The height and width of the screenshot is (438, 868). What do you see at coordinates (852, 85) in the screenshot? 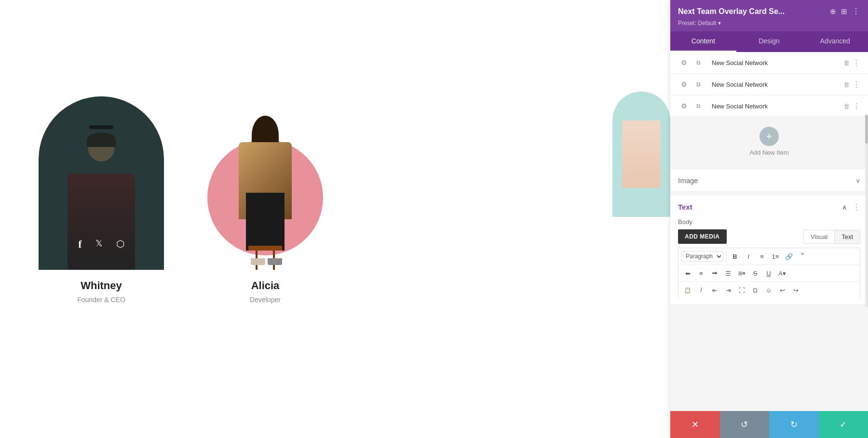
I see `item-2-icons-right: 🗑 ⋮` at bounding box center [852, 85].